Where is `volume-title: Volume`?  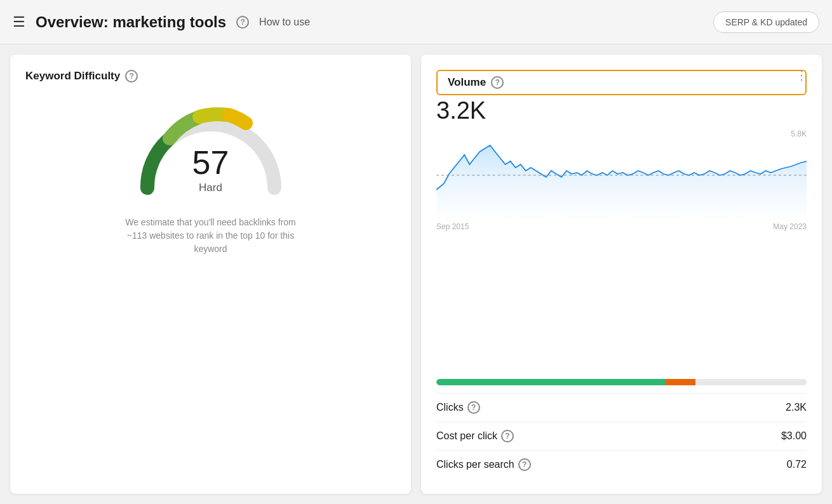
volume-title: Volume is located at coordinates (467, 83).